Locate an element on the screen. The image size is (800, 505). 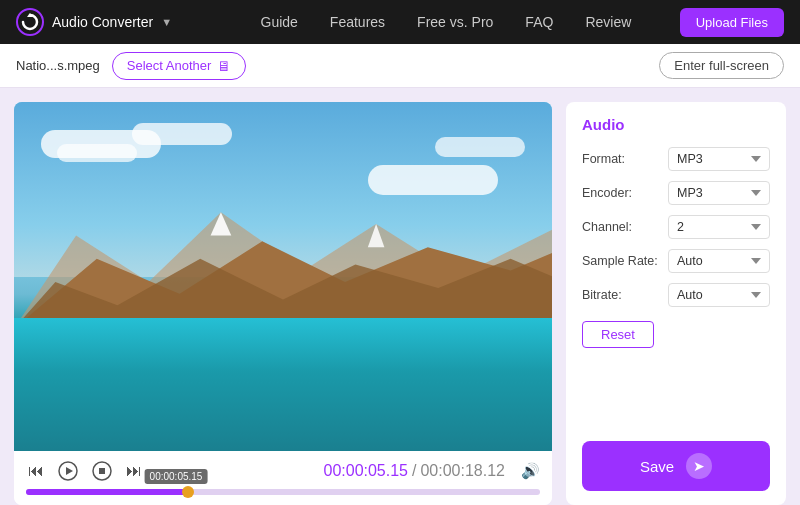
total-time: 00:00:18.12 is located at coordinates (462, 471).